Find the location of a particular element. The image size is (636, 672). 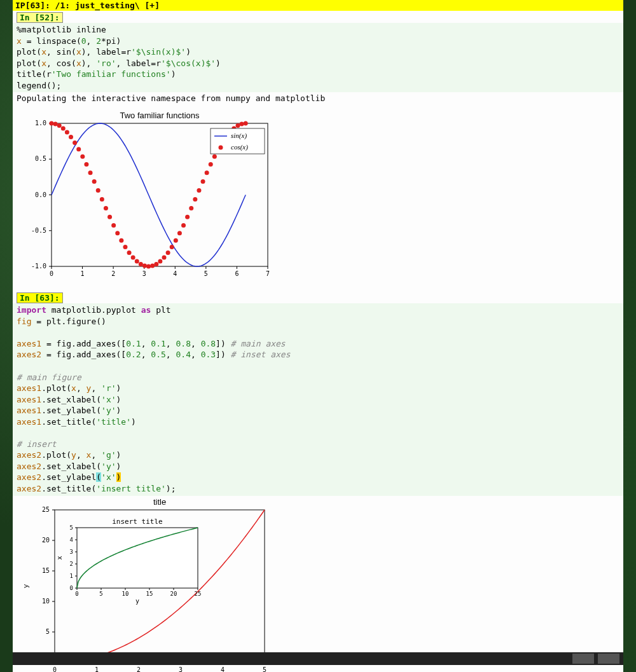

cell-1-code: %matplotlib inline x = linspace(0, 2*pi)… is located at coordinates (318, 57).